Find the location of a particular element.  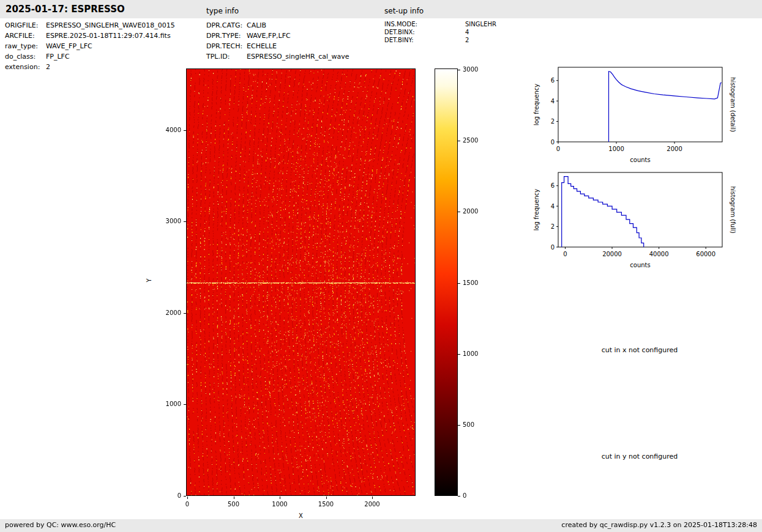

page-title: 2025-01-17: ESPRESSO is located at coordinates (65, 9).